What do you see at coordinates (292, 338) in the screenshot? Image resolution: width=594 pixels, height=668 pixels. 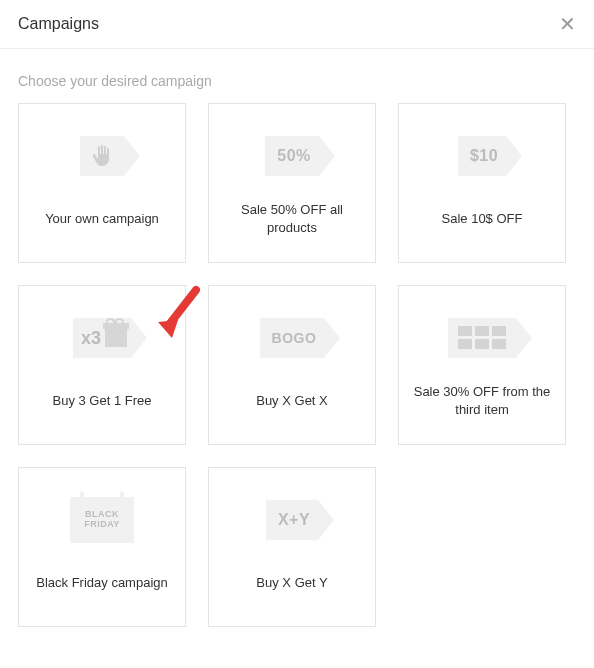 I see `card-icon: BOGO` at bounding box center [292, 338].